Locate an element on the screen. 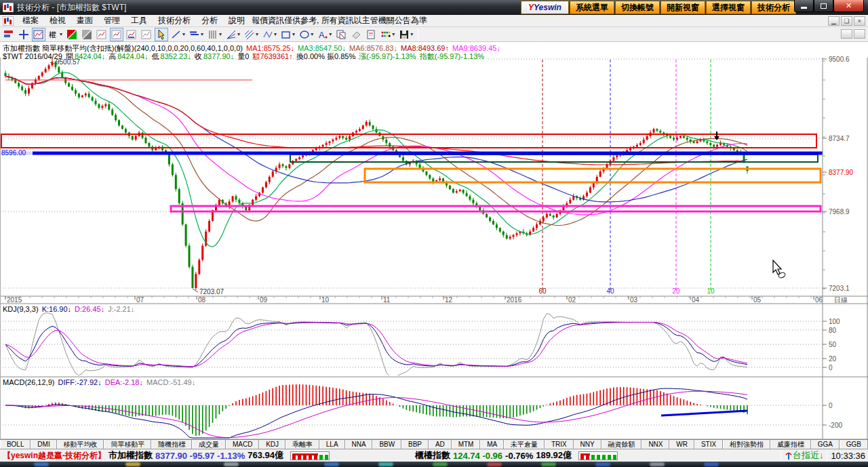 Image resolution: width=868 pixels, height=467 pixels. quote-header-line: $TWT 2016/04/29 開8424.04↓ 高8424.04↓ 低835… is located at coordinates (244, 57).